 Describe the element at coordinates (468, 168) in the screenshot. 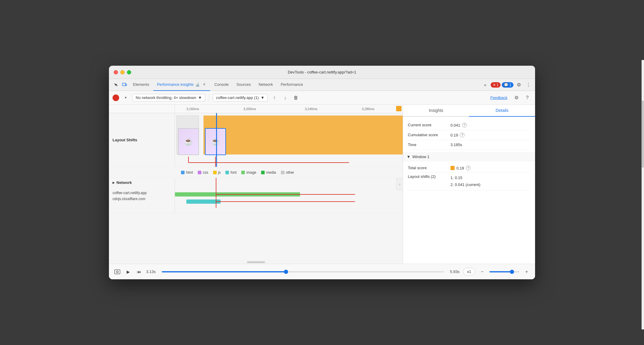

I see `total-score-help: ?` at that location.